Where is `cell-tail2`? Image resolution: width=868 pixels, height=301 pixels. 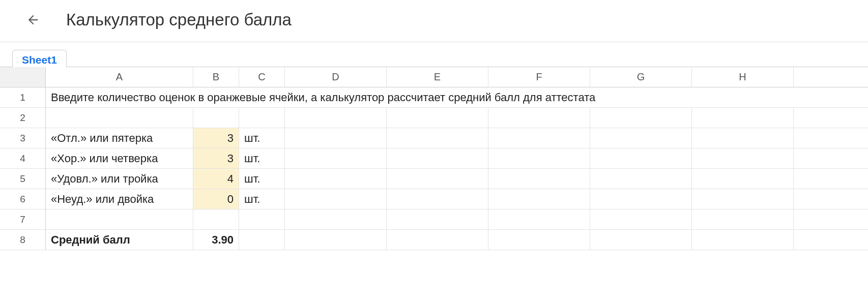
cell-tail2 is located at coordinates (831, 118).